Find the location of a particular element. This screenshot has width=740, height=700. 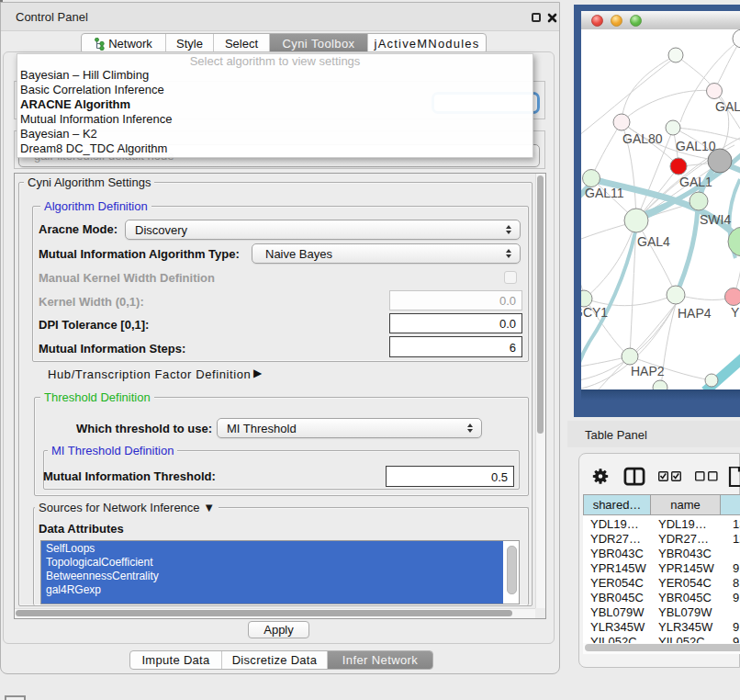

svg-text: GCY1 is located at coordinates (595, 312).